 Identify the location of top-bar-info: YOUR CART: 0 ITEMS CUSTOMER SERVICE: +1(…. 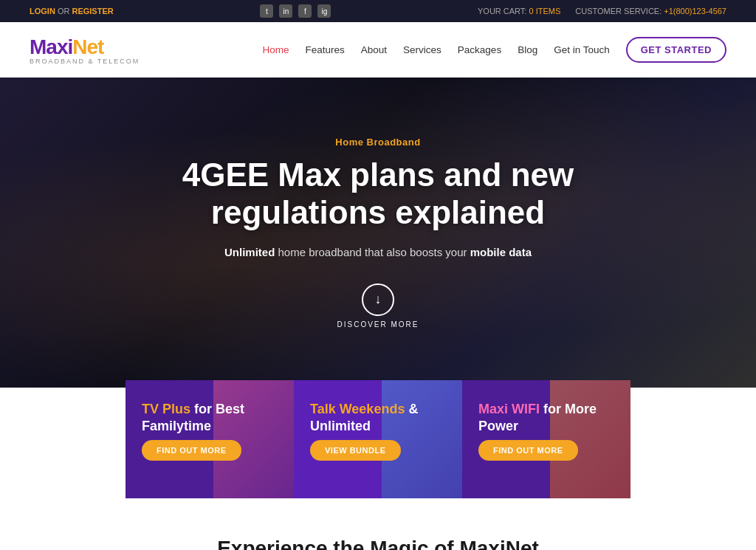
(602, 11).